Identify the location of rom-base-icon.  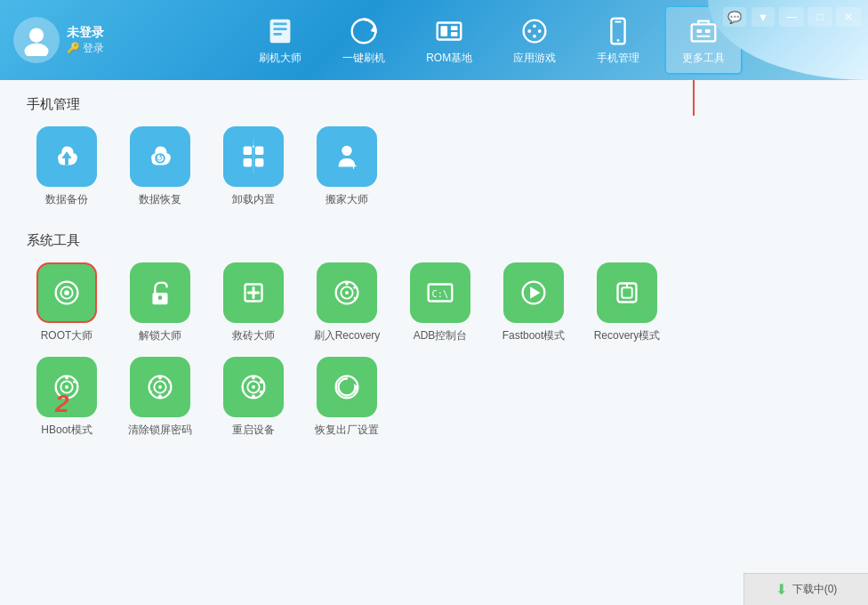
(449, 31).